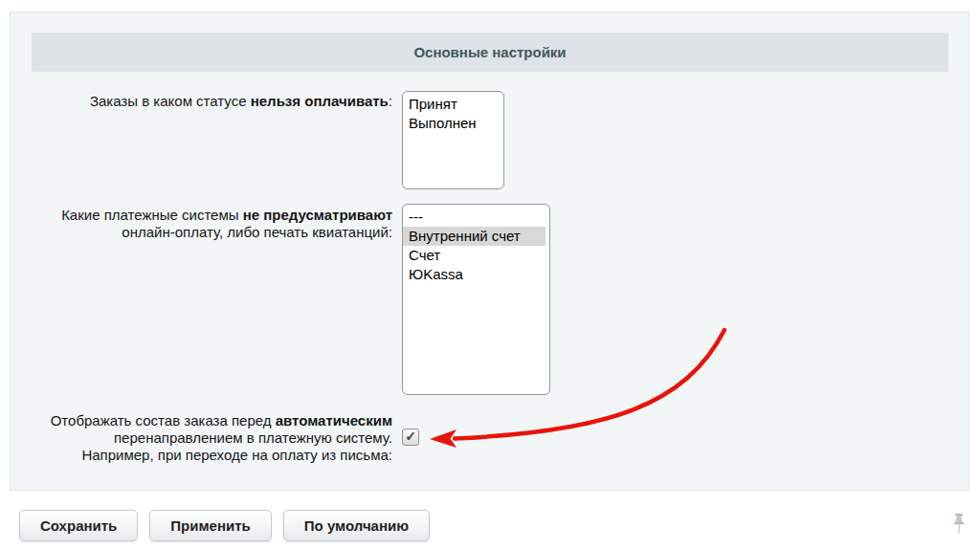  I want to click on label-text: онлайн-оплату, либо печать квиатанций:, so click(211, 232).